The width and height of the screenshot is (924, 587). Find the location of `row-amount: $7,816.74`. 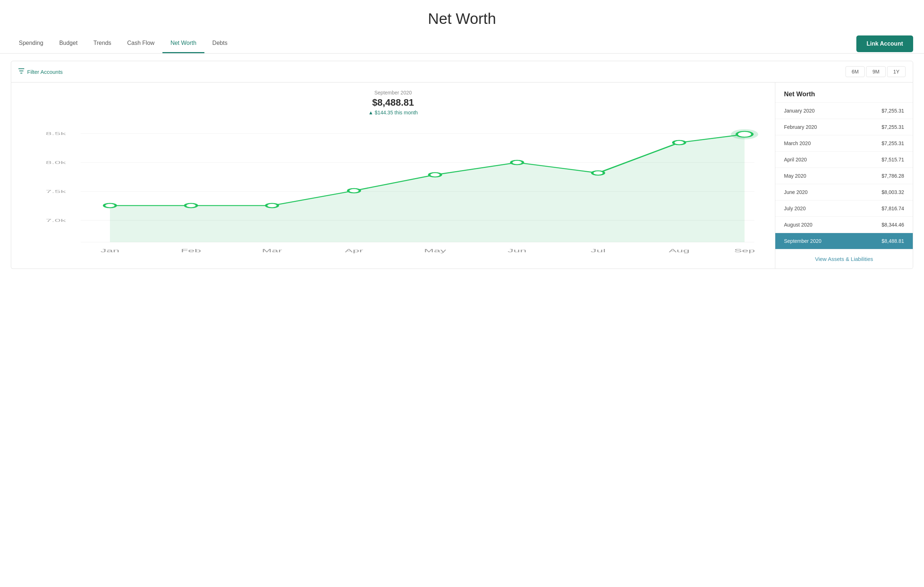

row-amount: $7,816.74 is located at coordinates (893, 208).